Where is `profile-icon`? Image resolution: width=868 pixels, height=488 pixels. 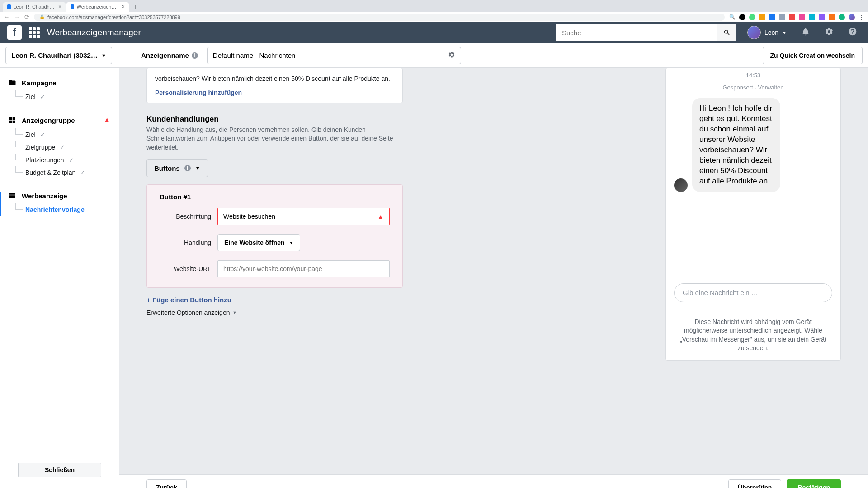
profile-icon is located at coordinates (852, 17).